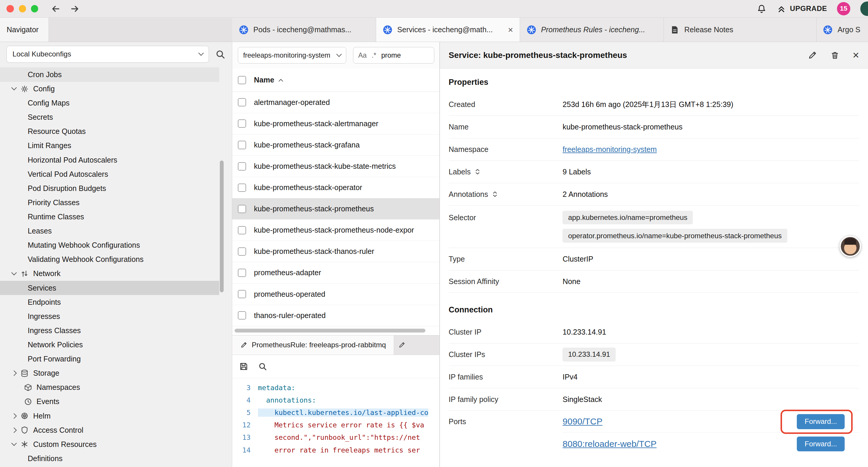 This screenshot has height=467, width=868. I want to click on sidebar-item-horizontal-pod-autoscalers: Horizontal Pod Autoscalers, so click(110, 160).